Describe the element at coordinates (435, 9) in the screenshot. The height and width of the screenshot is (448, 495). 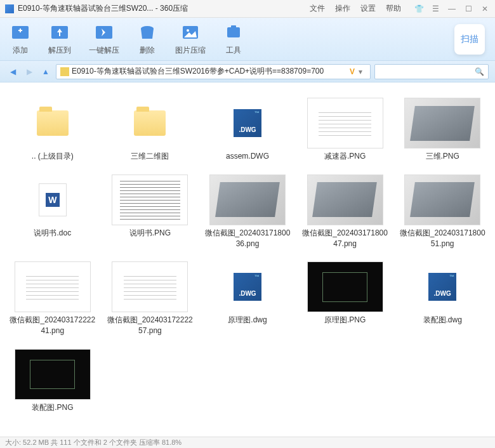
I see `feedback-icon: ☰` at that location.